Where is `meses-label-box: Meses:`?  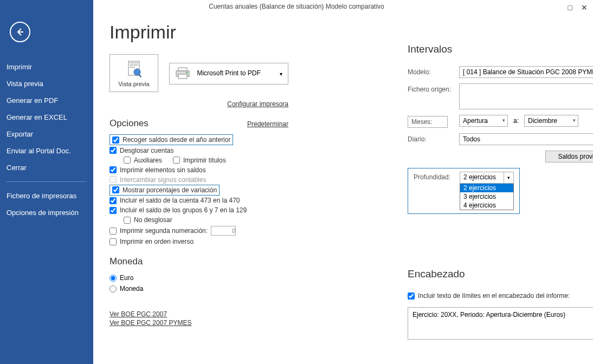 meses-label-box: Meses: is located at coordinates (428, 122).